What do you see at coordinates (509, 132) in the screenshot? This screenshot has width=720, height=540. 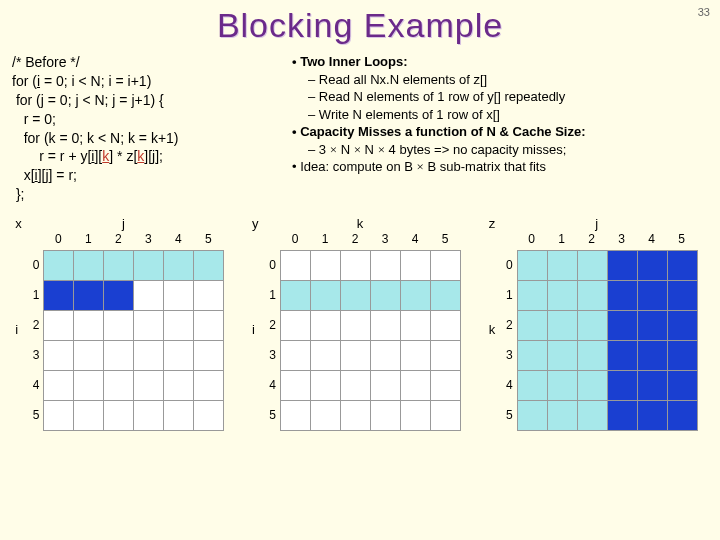 I see `bullet-2: Capacity Misses a function of N & Cache …` at bounding box center [509, 132].